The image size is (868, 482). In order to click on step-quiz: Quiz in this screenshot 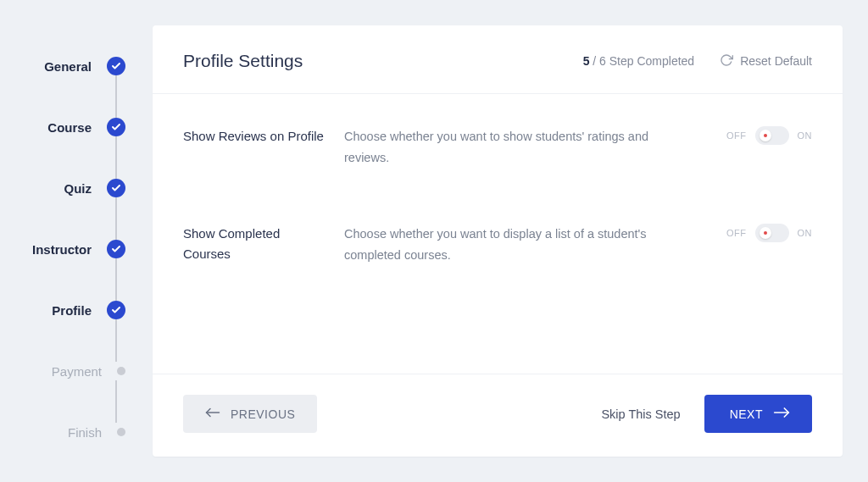, I will do `click(76, 188)`.